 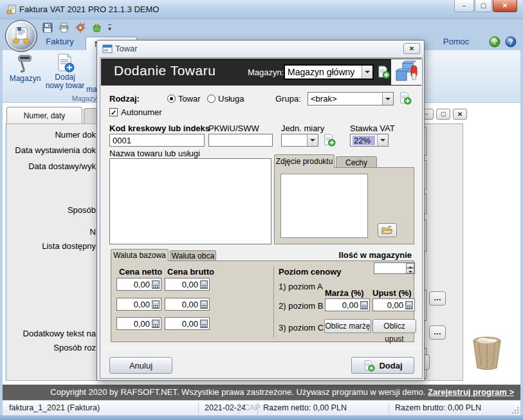 I want to click on ribbon-button-dodaj-label: Dodaj nowy towar, so click(x=65, y=82).